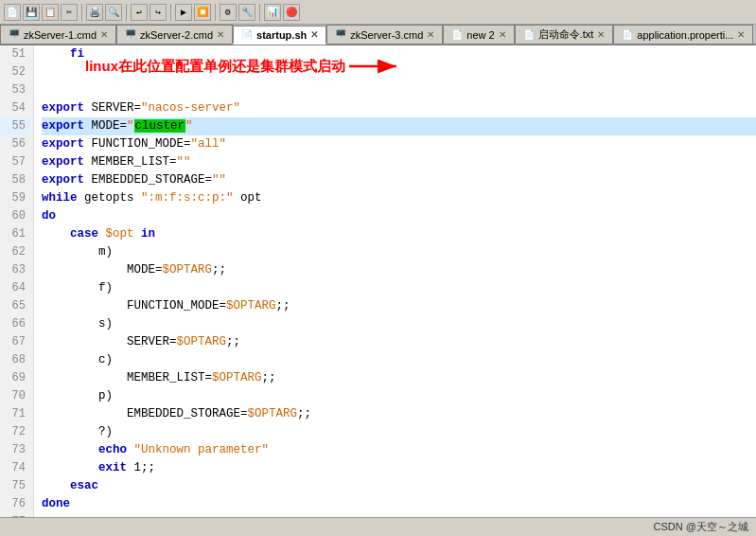 The height and width of the screenshot is (536, 756). I want to click on toolbar-sep1, so click(81, 12).